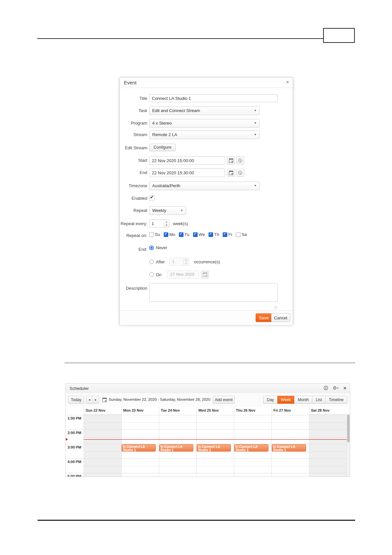 This screenshot has width=392, height=555. What do you see at coordinates (130, 82) in the screenshot?
I see `dialog-title: Event` at bounding box center [130, 82].